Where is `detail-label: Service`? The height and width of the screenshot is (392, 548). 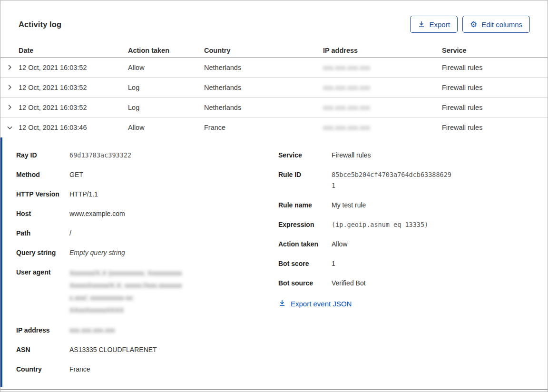
detail-label: Service is located at coordinates (305, 155).